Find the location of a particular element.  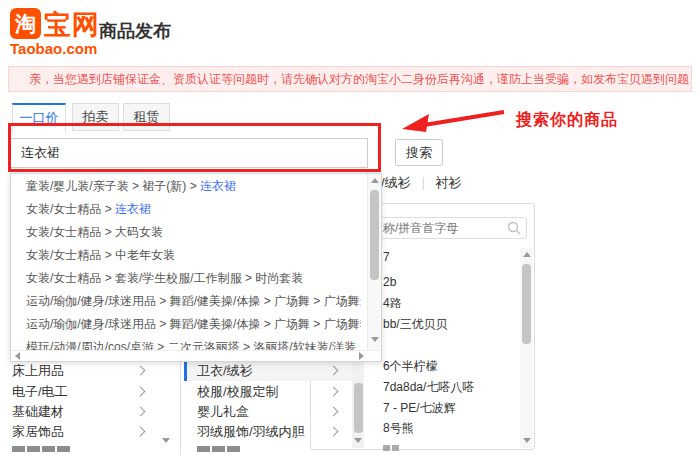

breadcrumb-item: 衬衫 is located at coordinates (448, 182).